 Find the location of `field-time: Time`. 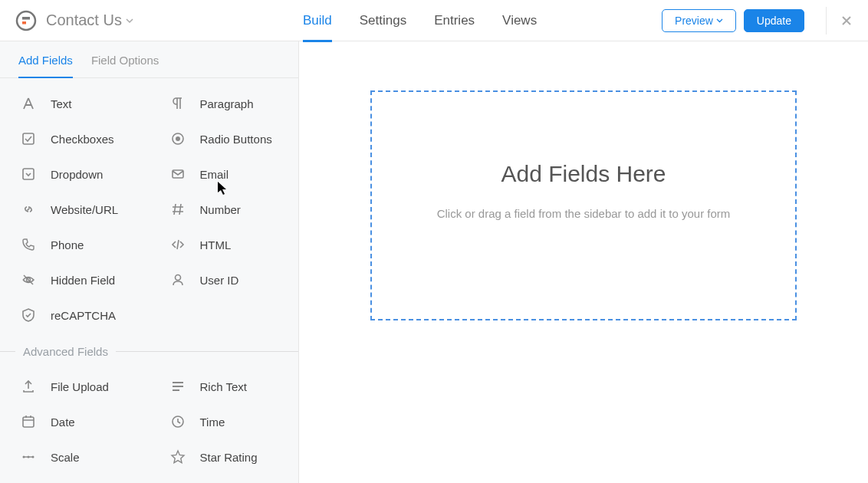

field-time: Time is located at coordinates (224, 422).